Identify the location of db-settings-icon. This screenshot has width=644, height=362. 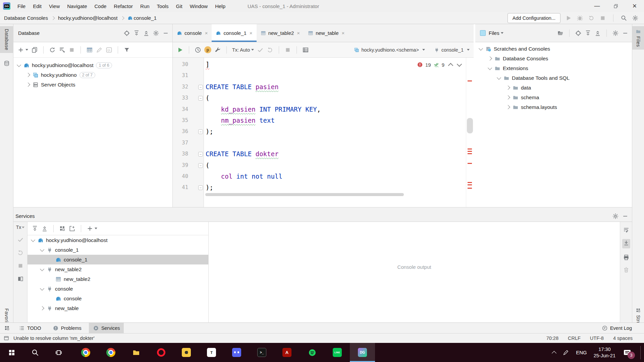
(156, 33).